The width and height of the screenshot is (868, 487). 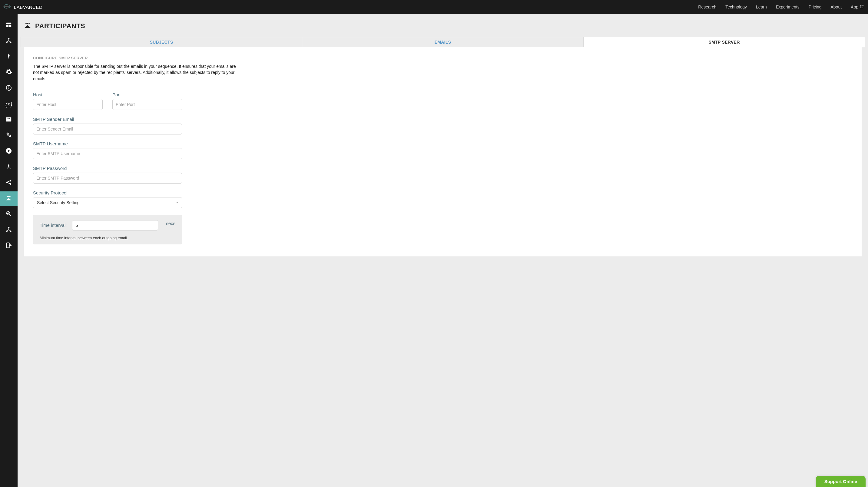 What do you see at coordinates (857, 7) in the screenshot?
I see `nav-app: App` at bounding box center [857, 7].